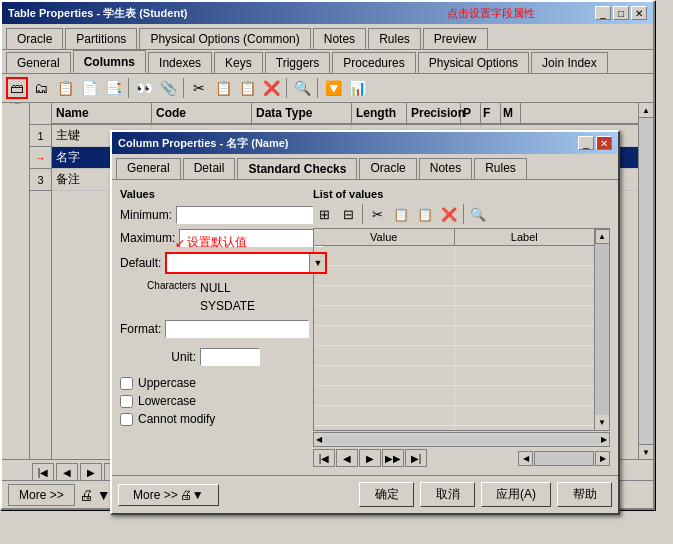 The width and height of the screenshot is (673, 544). Describe the element at coordinates (602, 236) in the screenshot. I see `list-scroll-up: ▲` at that location.